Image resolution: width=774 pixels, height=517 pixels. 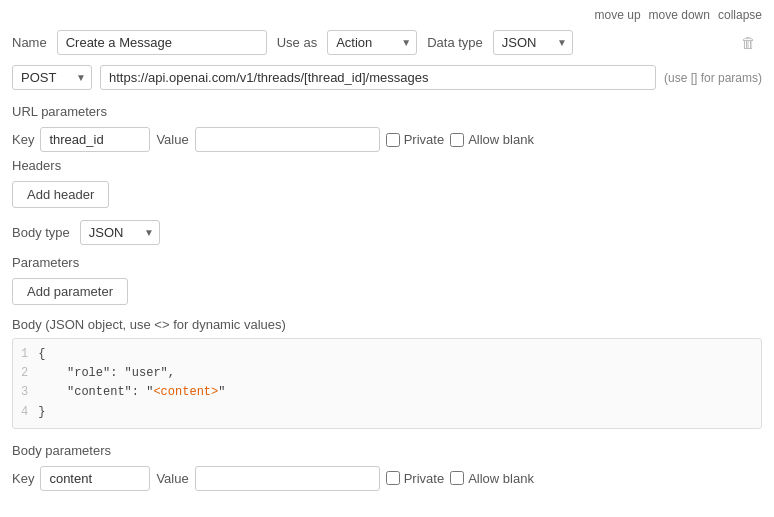 I want to click on body-type-select: JSON Form Data XML None, so click(x=120, y=232).